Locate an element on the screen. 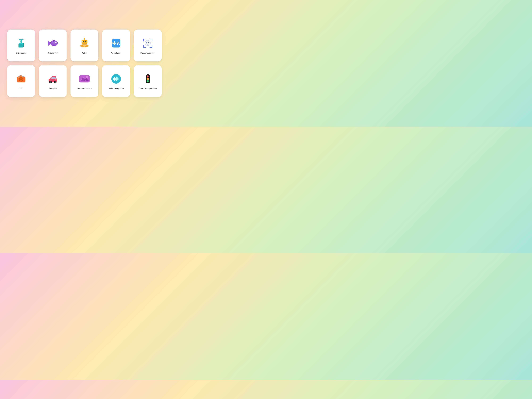 This screenshot has width=532, height=399. card-smart-transportation-label: Smart transportation is located at coordinates (148, 89).